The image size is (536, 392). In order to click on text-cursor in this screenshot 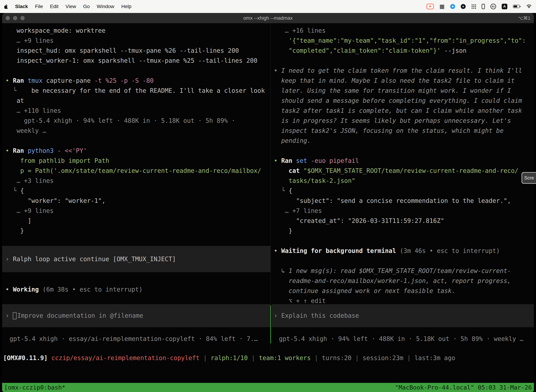, I will do `click(15, 316)`.